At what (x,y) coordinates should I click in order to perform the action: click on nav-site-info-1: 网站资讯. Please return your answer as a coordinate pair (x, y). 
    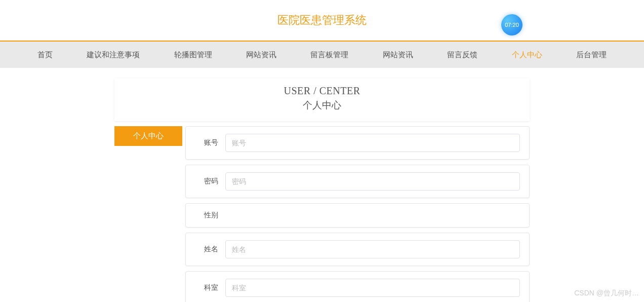
    Looking at the image, I should click on (261, 55).